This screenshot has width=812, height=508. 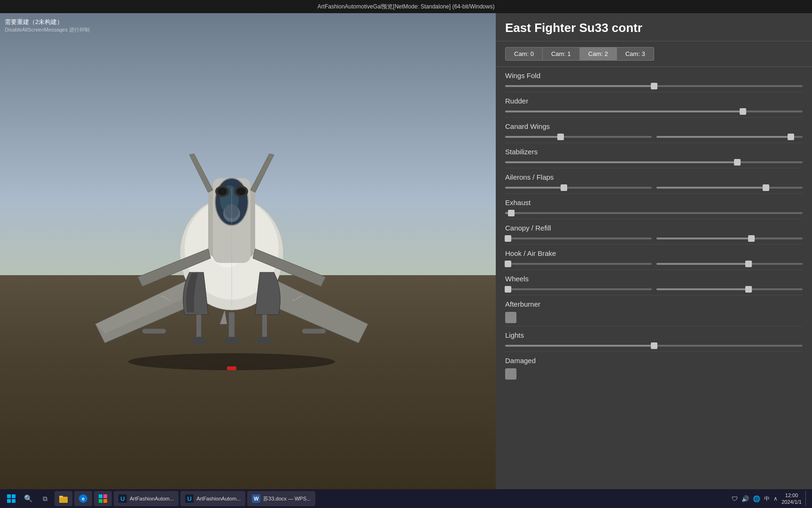 I want to click on control-exhaust: Exhaust, so click(x=654, y=206).